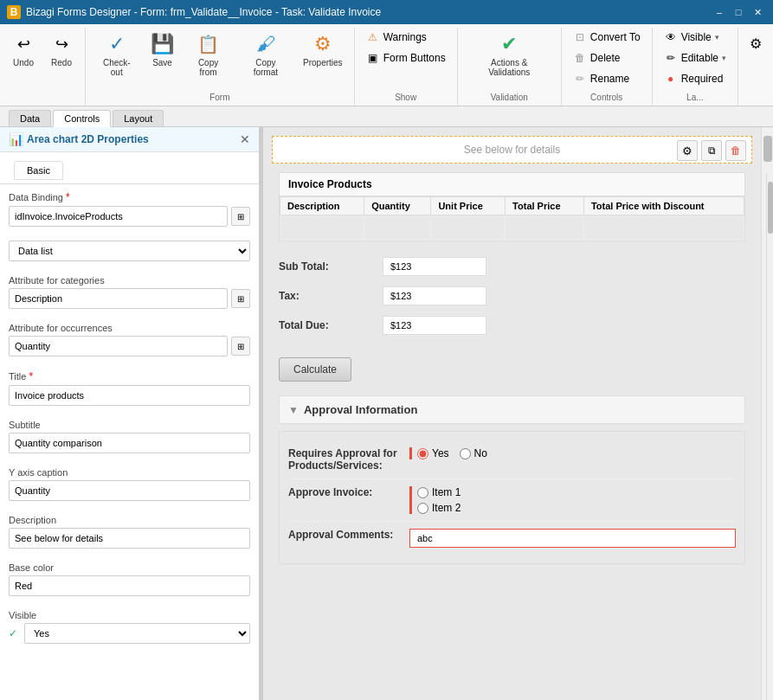  Describe the element at coordinates (209, 55) in the screenshot. I see `copy-from-button: 📋 Copy from` at that location.